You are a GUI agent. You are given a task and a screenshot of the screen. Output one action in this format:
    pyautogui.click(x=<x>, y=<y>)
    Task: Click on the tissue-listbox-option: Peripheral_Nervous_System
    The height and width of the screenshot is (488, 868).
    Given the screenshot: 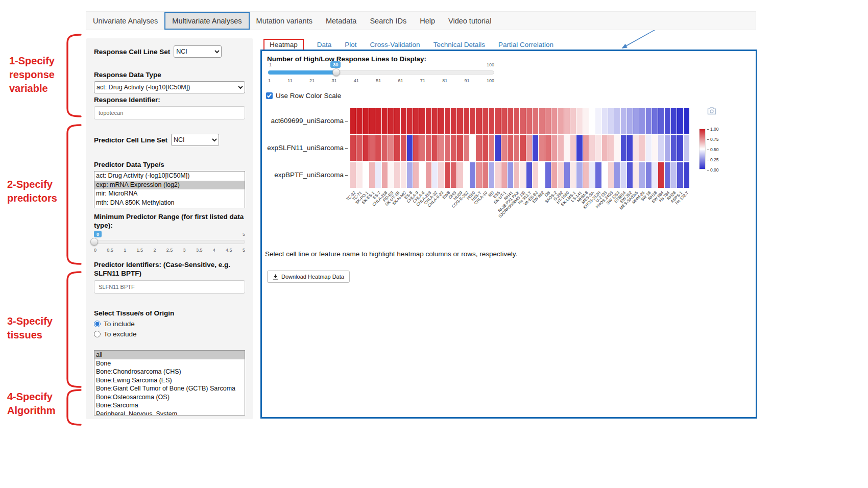 What is the action you would take?
    pyautogui.click(x=170, y=413)
    